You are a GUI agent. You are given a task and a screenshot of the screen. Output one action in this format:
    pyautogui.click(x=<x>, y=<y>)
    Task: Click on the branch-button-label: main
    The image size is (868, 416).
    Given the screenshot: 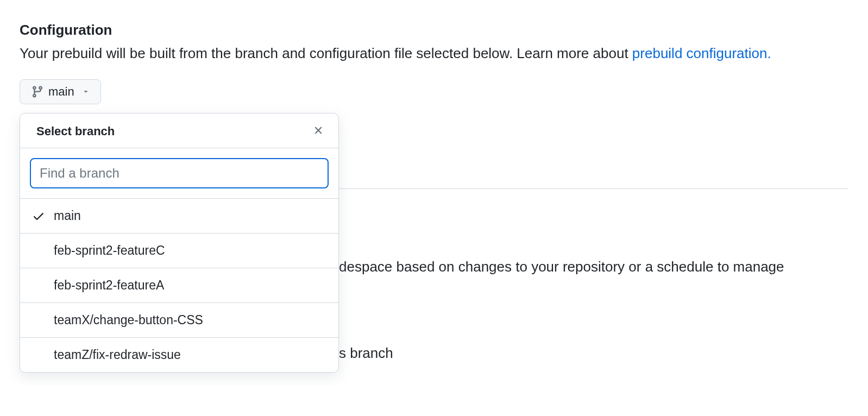 What is the action you would take?
    pyautogui.click(x=61, y=92)
    